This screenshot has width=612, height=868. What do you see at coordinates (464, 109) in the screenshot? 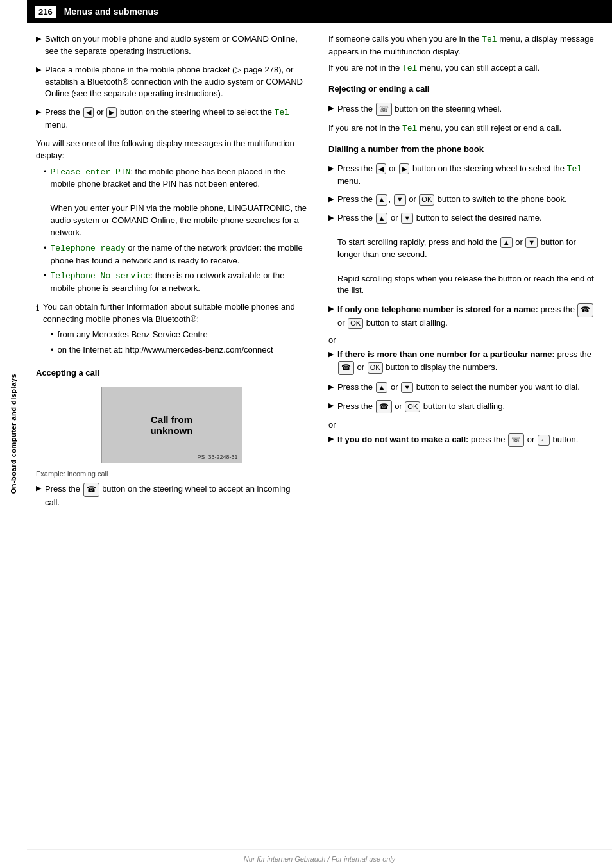
I see `bullet-reject: ▶ Press the ☏ button on the steering whe…` at bounding box center [464, 109].